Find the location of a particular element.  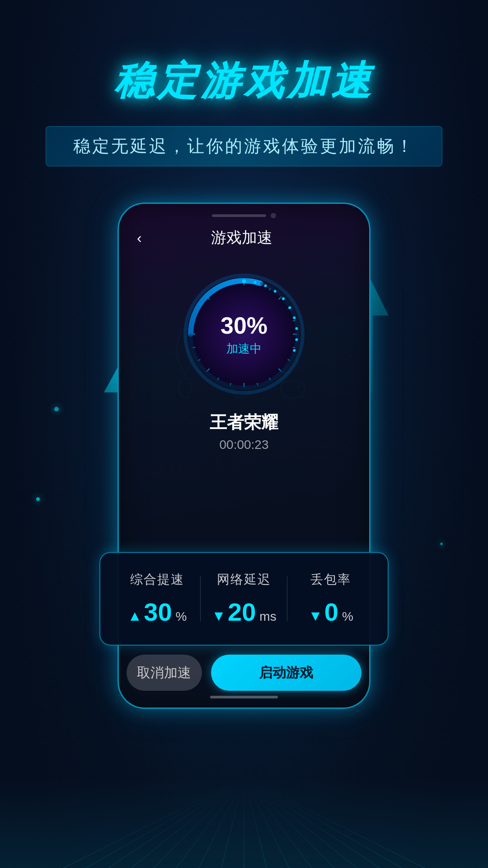

speedometer-center: 30% 加速中 is located at coordinates (244, 335).